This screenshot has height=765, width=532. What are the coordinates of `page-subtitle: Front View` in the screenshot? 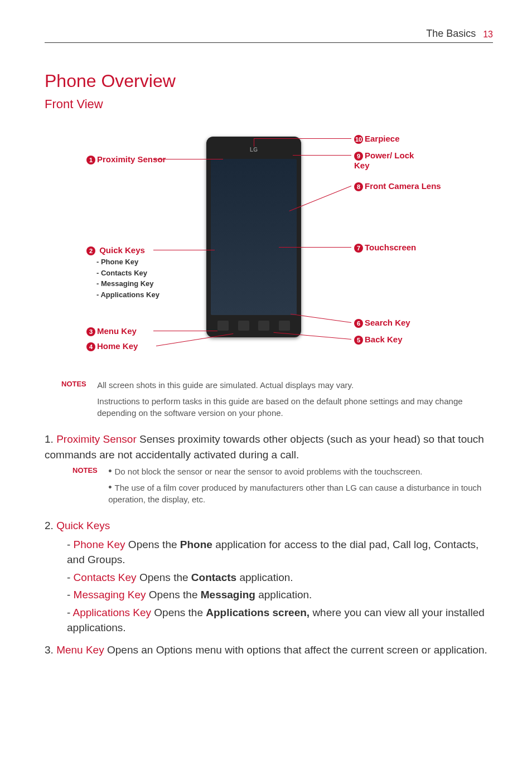 It's located at (269, 104).